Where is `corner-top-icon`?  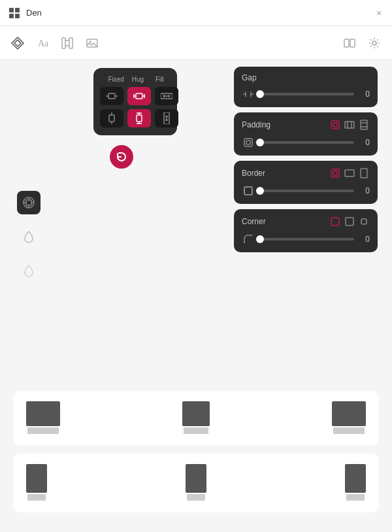
corner-top-icon is located at coordinates (350, 222).